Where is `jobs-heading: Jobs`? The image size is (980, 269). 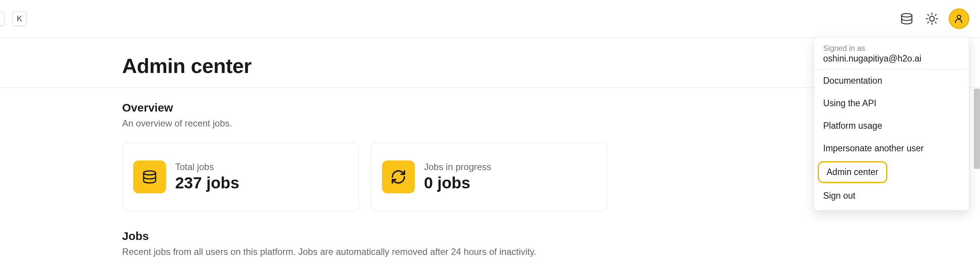 jobs-heading: Jobs is located at coordinates (551, 236).